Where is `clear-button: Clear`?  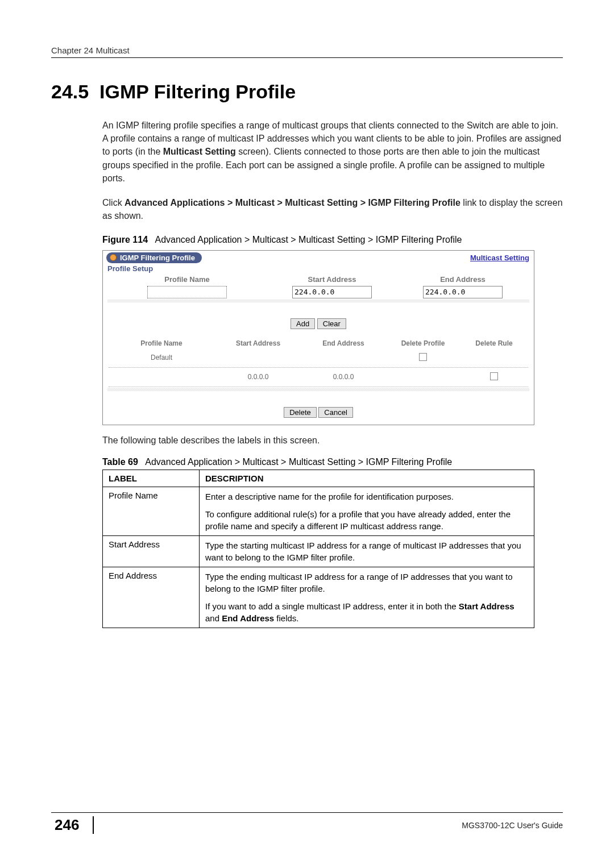
clear-button: Clear is located at coordinates (332, 324).